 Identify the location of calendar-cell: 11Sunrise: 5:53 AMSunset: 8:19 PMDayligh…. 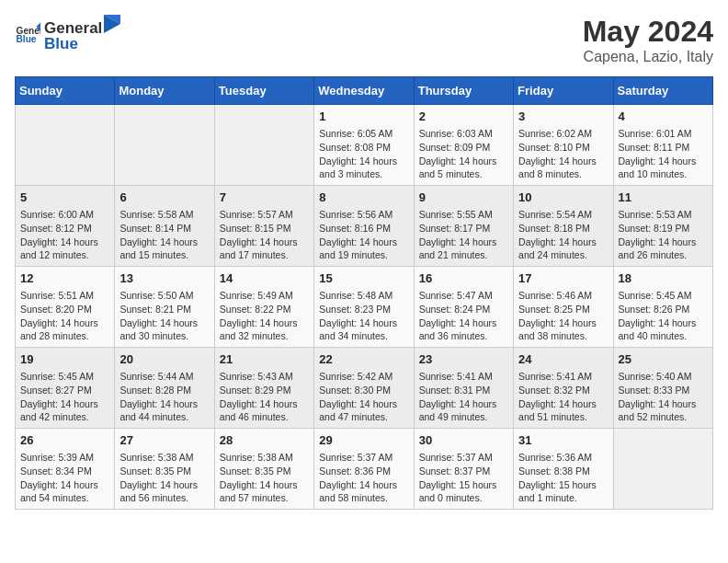
(663, 226).